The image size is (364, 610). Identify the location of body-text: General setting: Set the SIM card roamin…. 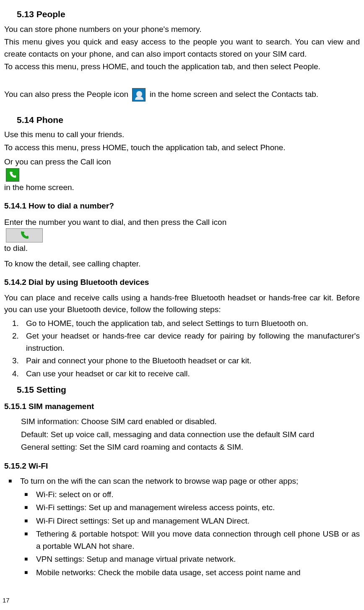
(190, 447).